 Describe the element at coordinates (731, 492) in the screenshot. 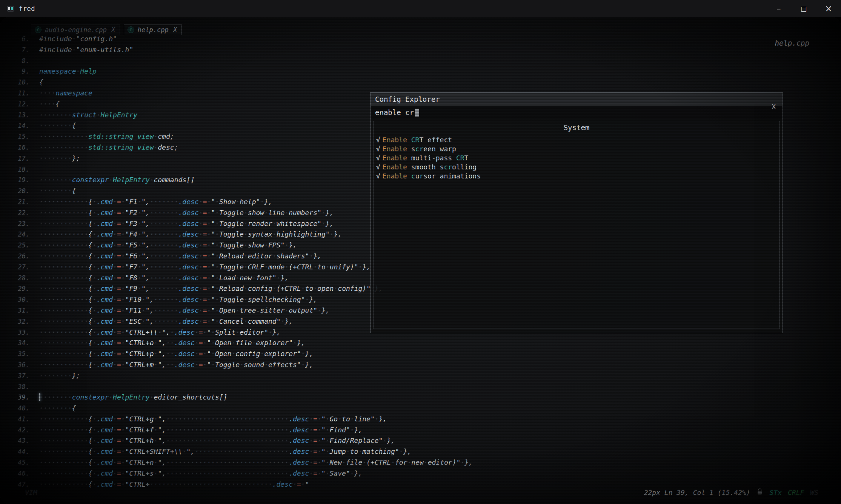

I see `status-right-cluster: 22px Ln 39, Col 1 (15.42%) STxCRLFWS` at that location.